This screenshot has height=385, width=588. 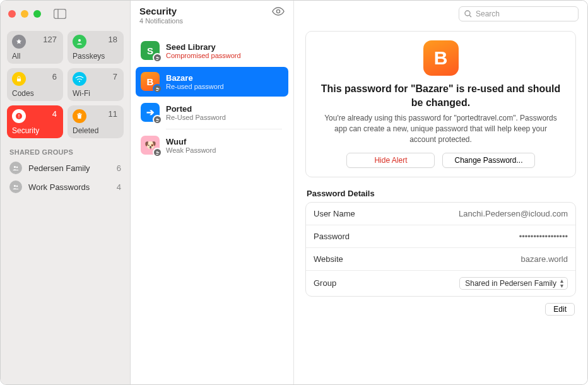 What do you see at coordinates (12, 14) in the screenshot?
I see `close-window-button` at bounding box center [12, 14].